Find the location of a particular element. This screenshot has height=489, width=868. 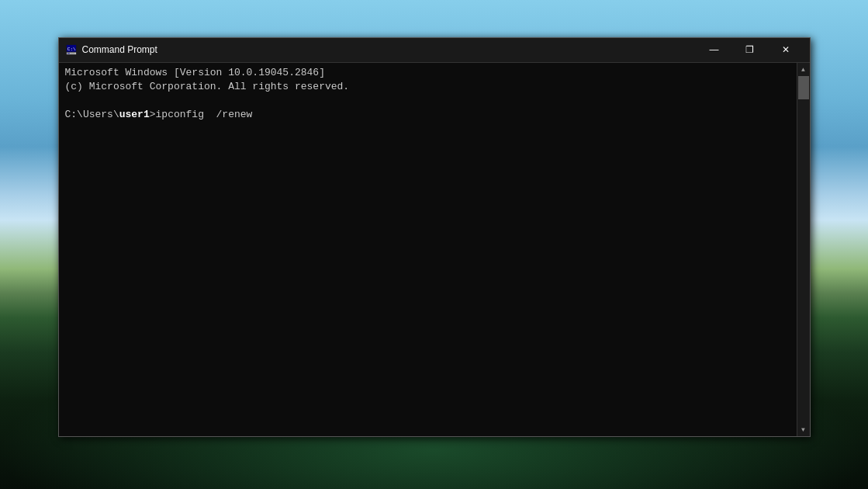

window-controls: — ❐ ✕ is located at coordinates (750, 50).